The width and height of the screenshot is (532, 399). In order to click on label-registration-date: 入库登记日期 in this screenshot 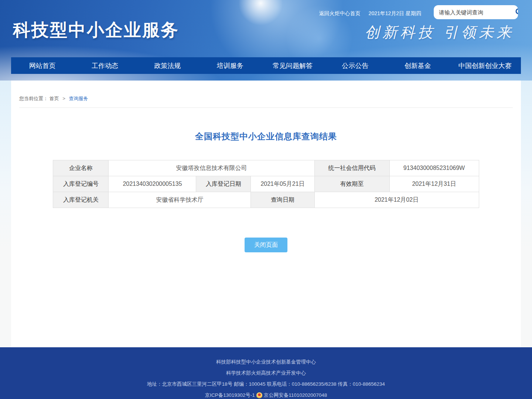, I will do `click(224, 184)`.